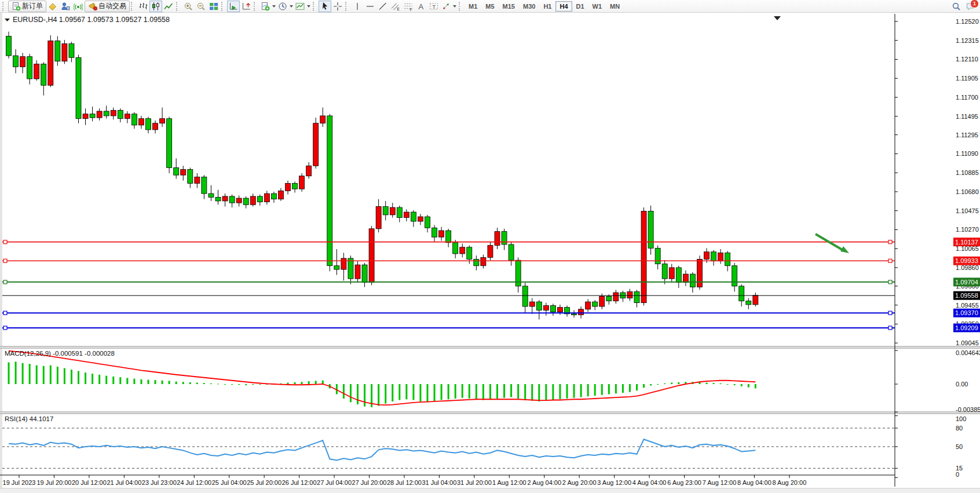  What do you see at coordinates (615, 6) in the screenshot?
I see `timeframe-mn: MN` at bounding box center [615, 6].